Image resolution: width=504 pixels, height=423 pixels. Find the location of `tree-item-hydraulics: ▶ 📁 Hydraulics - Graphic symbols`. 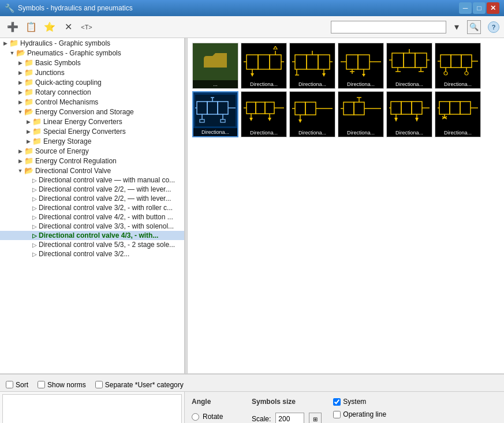

tree-item-hydraulics: ▶ 📁 Hydraulics - Graphic symbols is located at coordinates (92, 43).